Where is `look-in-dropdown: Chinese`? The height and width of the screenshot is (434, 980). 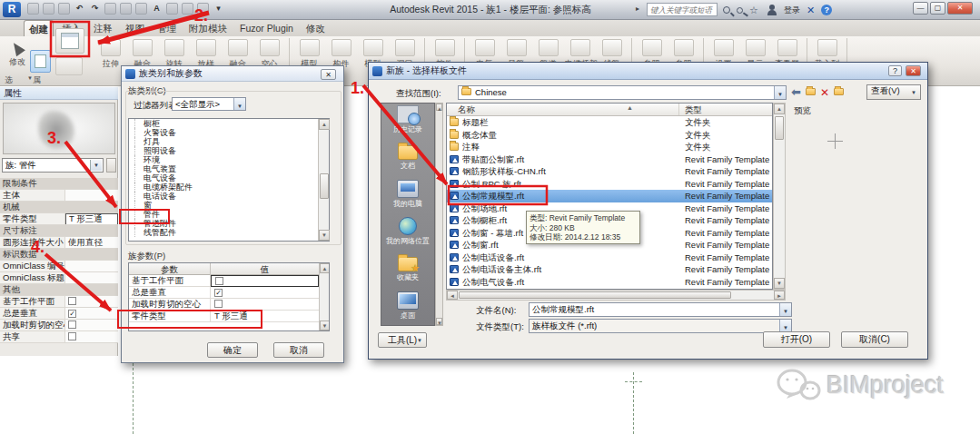
look-in-dropdown: Chinese is located at coordinates (622, 93).